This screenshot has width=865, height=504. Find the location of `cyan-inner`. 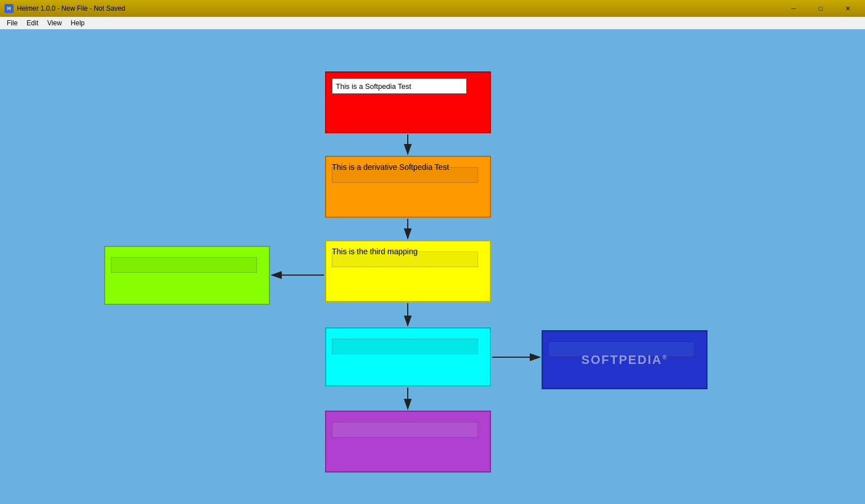

cyan-inner is located at coordinates (405, 346).